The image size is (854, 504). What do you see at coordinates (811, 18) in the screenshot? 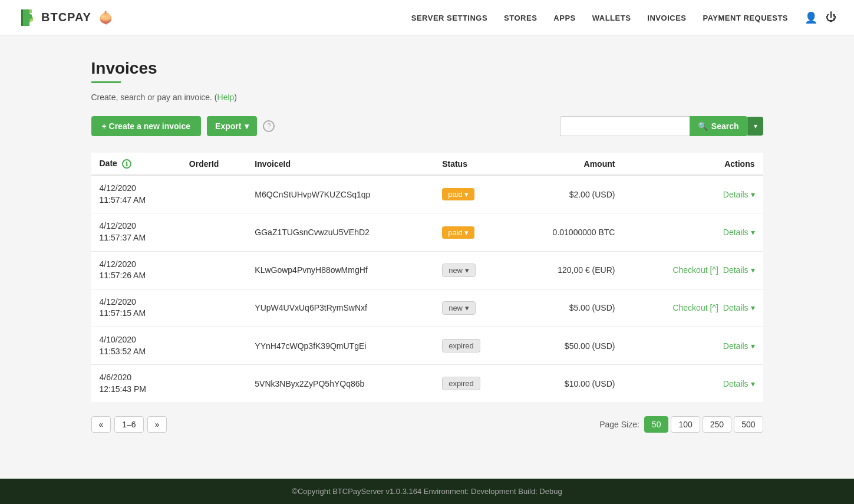
I see `user-icon-button: 👤` at bounding box center [811, 18].